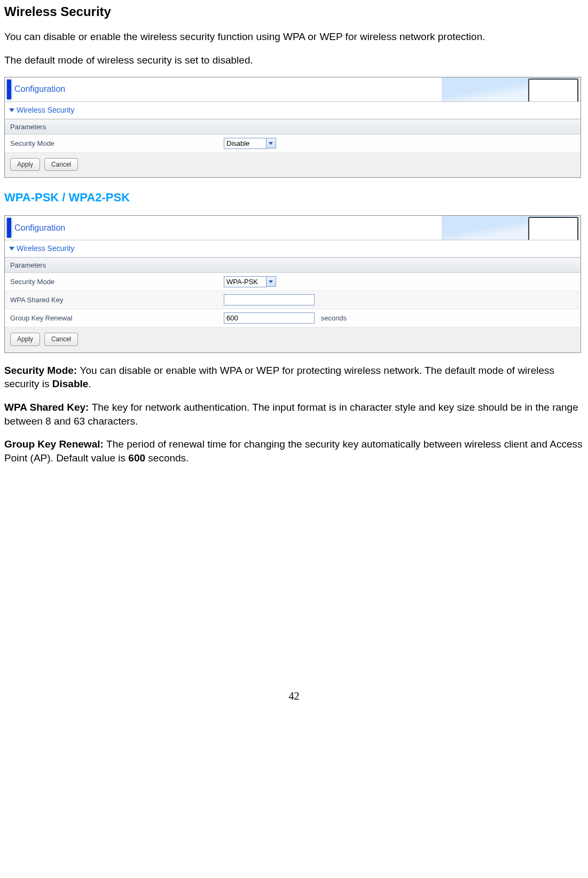  What do you see at coordinates (56, 444) in the screenshot?
I see `group-key-renewal-term: Group Key Renewal:` at bounding box center [56, 444].